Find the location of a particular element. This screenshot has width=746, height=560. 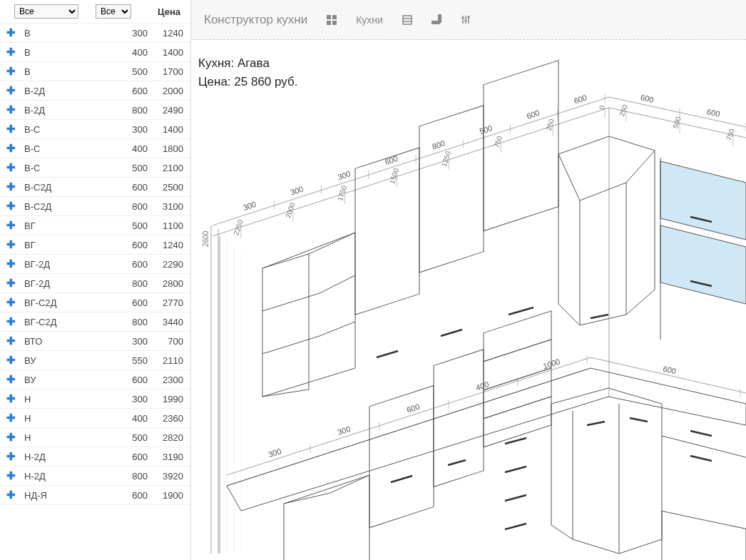

catalog-row: ✚В4001400 is located at coordinates (96, 53).